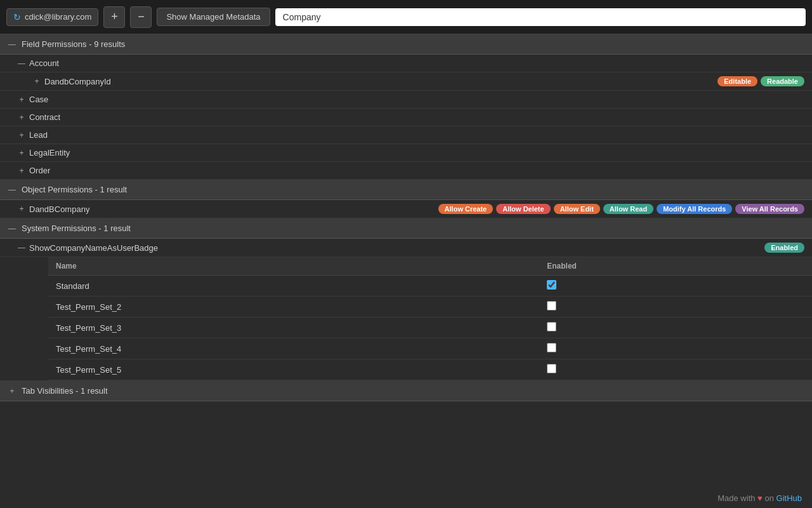 This screenshot has width=812, height=508. I want to click on badge-allow-create: Allow Create, so click(466, 209).